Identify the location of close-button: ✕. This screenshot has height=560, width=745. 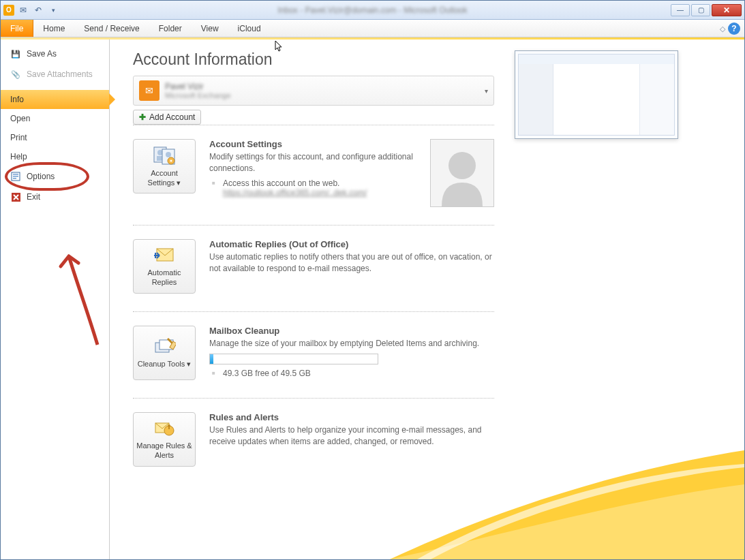
(727, 10).